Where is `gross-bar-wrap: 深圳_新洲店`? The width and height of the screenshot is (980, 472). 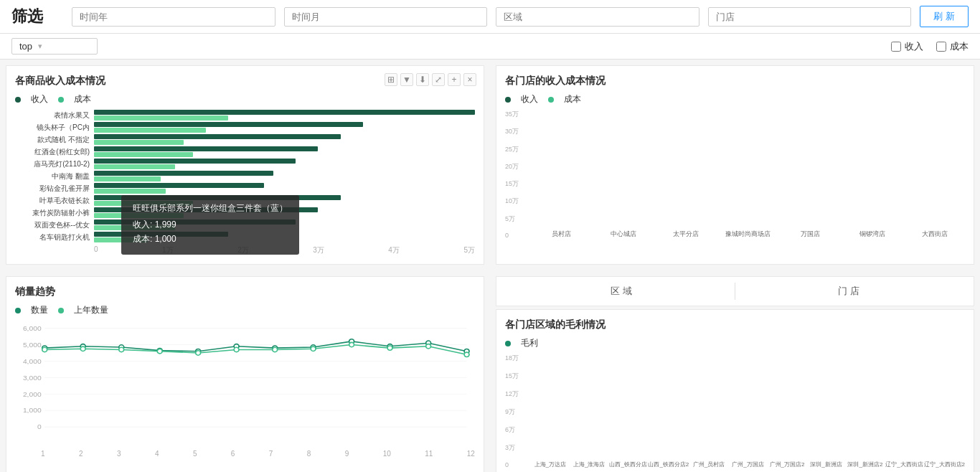
gross-bar-wrap: 深圳_新洲店 is located at coordinates (826, 463).